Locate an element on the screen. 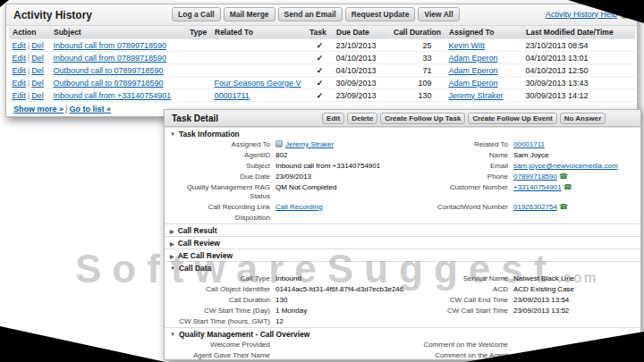 The width and height of the screenshot is (644, 362). field-label: Disposition is located at coordinates (223, 218).